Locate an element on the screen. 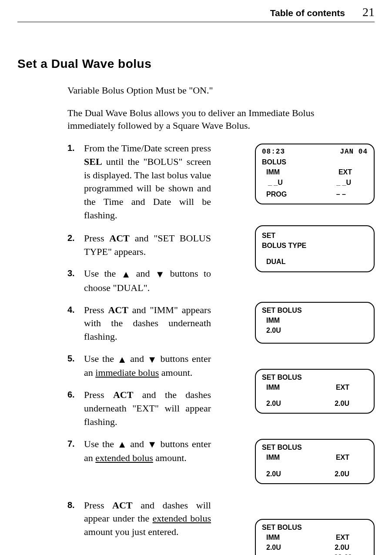  device-screen-2: SET BOLUS TYPE DUAL is located at coordinates (315, 249).